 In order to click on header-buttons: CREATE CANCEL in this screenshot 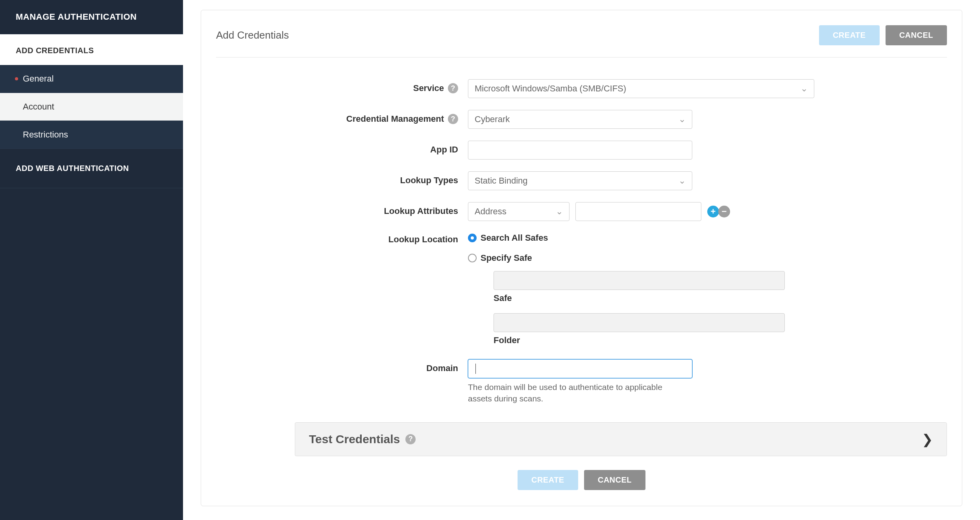, I will do `click(883, 35)`.